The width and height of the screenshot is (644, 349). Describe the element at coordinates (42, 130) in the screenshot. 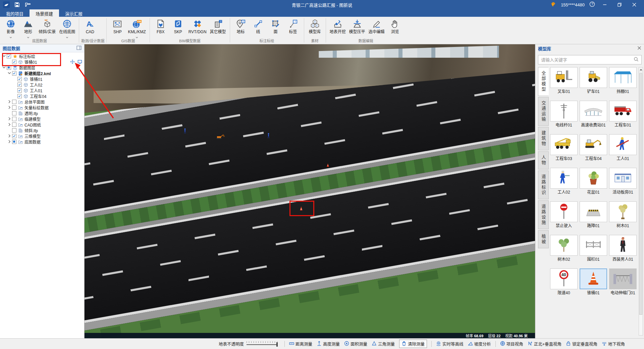

I see `layer-tree-row-oblique-lfp: 倾斜.lfp` at that location.